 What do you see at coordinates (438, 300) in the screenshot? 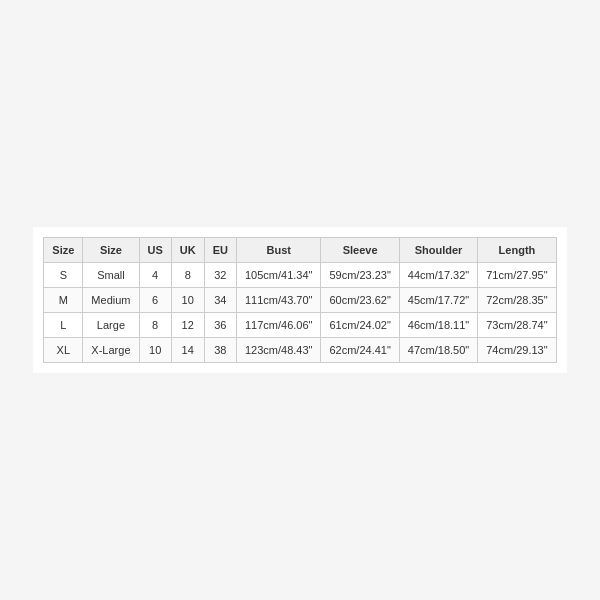
I see `cell-shoulder: 45cm/17.72"` at bounding box center [438, 300].